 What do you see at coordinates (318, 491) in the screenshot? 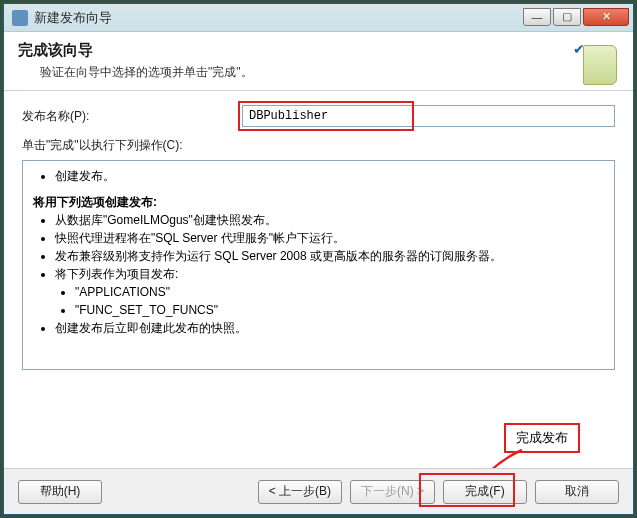
I see `button-bar: 帮助(H) < 上一步(B) 下一步(N) > 完成(F) 取消` at bounding box center [318, 491].